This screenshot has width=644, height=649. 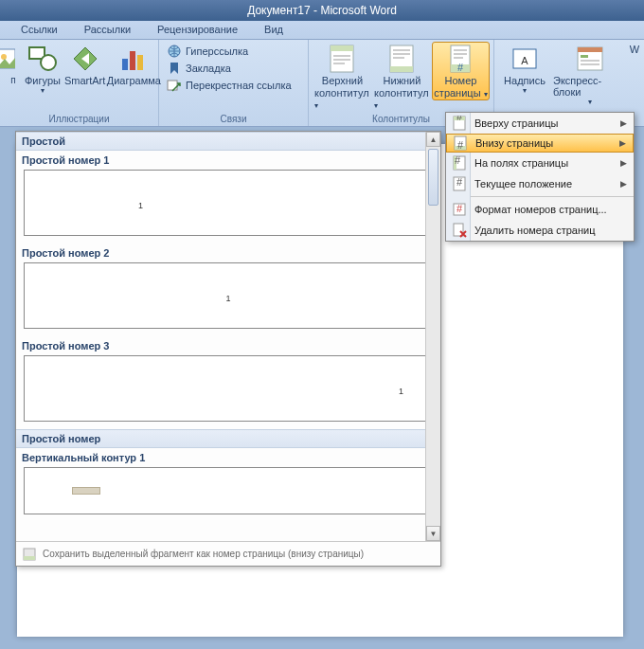 I want to click on header-label-1: Верхний, so click(x=343, y=81).